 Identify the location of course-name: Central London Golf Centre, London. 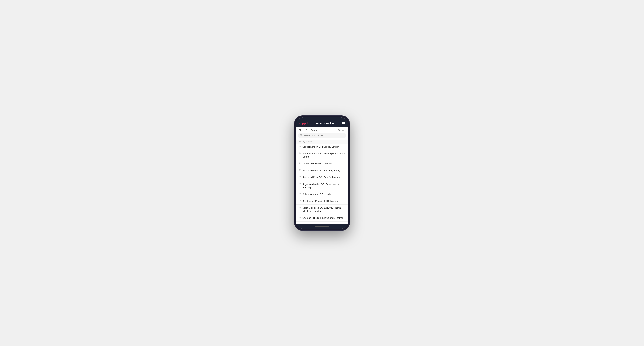
(321, 147).